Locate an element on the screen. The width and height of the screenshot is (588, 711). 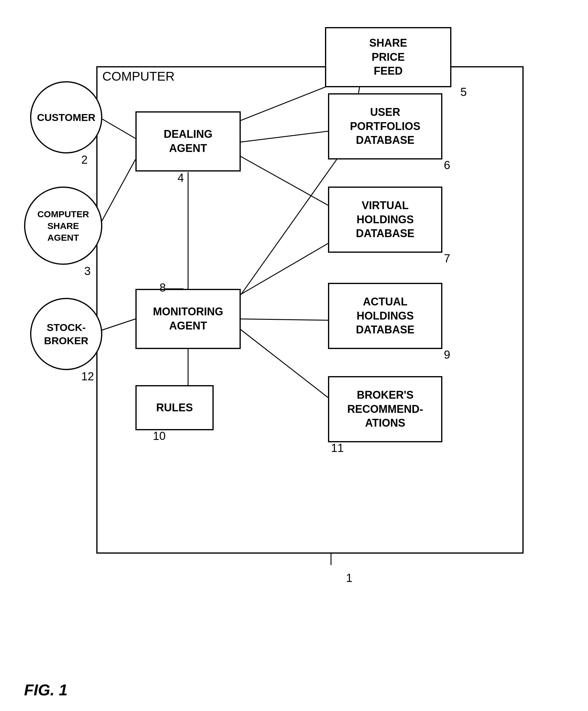
user-portfolios-box: USER PORTFOLIOS DATABASE is located at coordinates (385, 126).